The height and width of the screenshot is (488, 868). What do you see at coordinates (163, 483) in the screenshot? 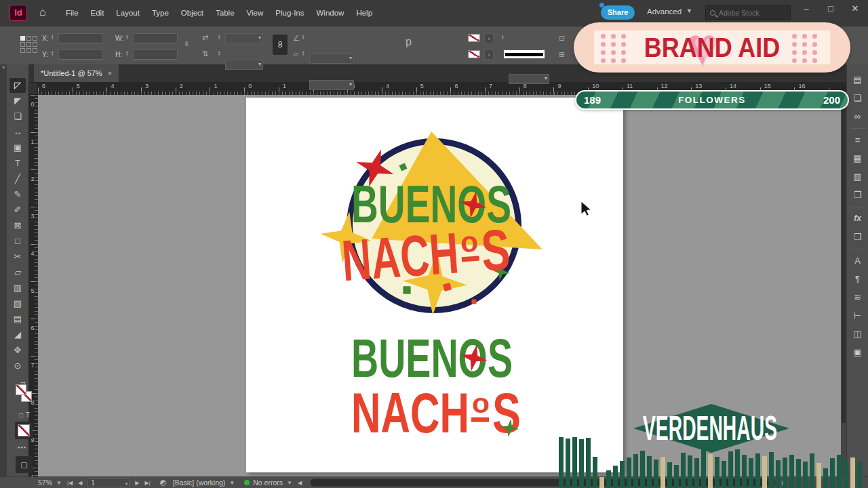
I see `preflight-icon` at bounding box center [163, 483].